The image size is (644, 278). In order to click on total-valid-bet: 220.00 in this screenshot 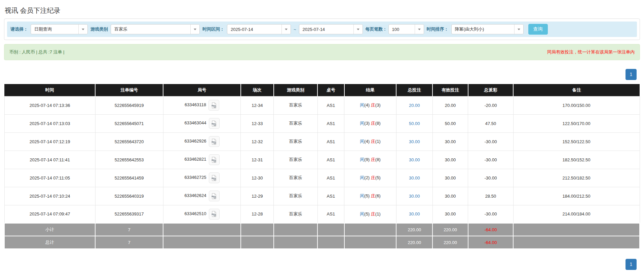, I will do `click(450, 242)`.